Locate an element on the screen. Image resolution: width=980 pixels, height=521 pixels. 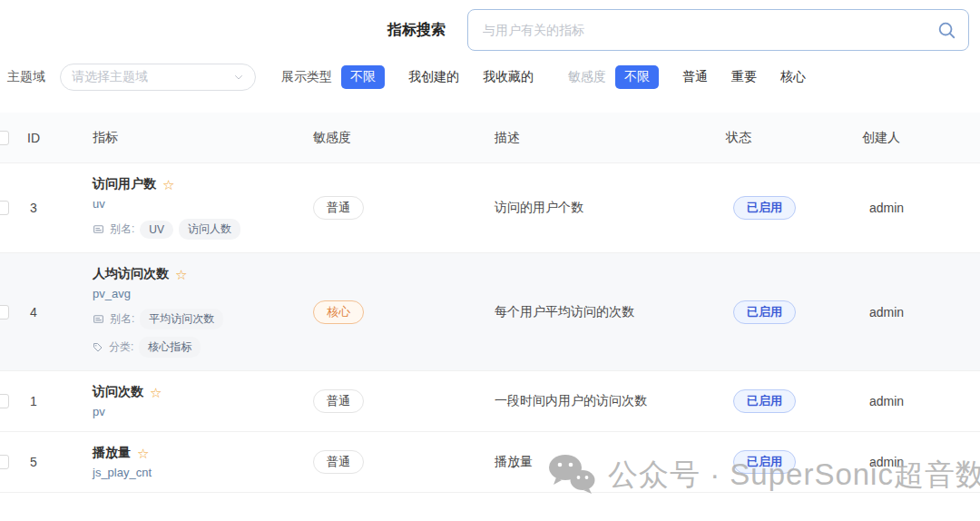
display-type-option-1: 我创建的 is located at coordinates (434, 77).